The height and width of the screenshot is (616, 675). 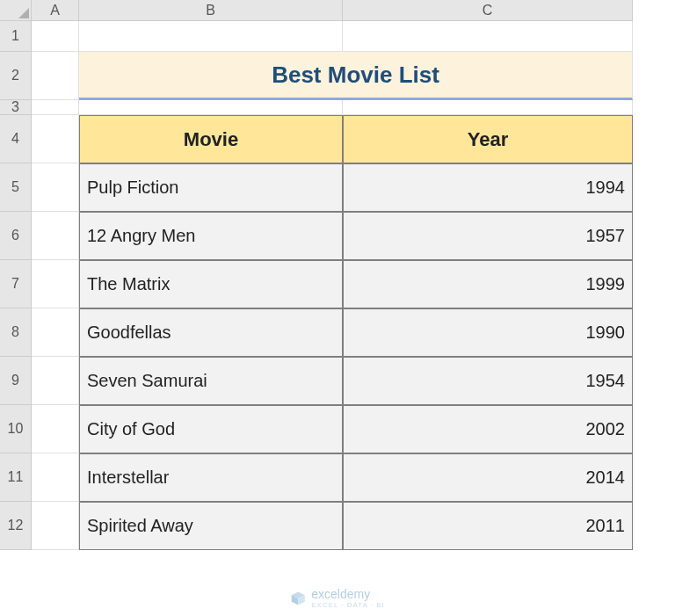 What do you see at coordinates (55, 107) in the screenshot?
I see `cell-a3` at bounding box center [55, 107].